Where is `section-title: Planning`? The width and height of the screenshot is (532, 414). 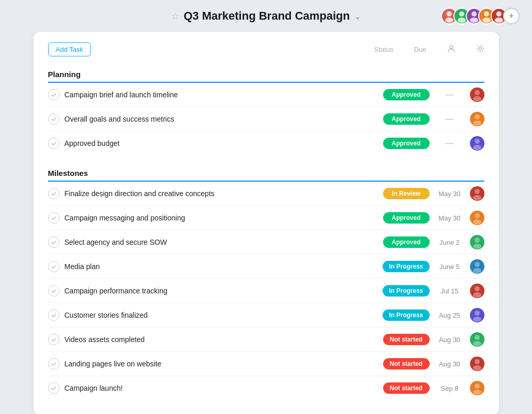 section-title: Planning is located at coordinates (266, 73).